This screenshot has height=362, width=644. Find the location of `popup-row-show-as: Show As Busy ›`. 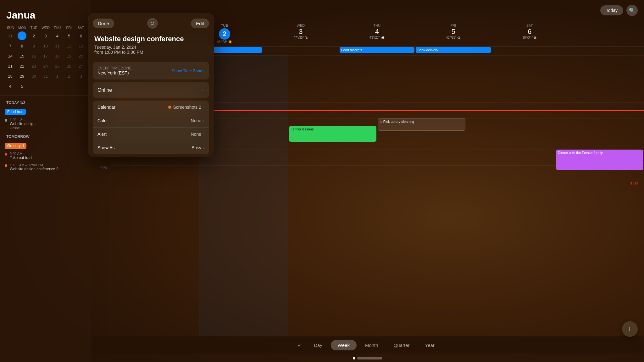

popup-row-show-as: Show As Busy › is located at coordinates (151, 148).